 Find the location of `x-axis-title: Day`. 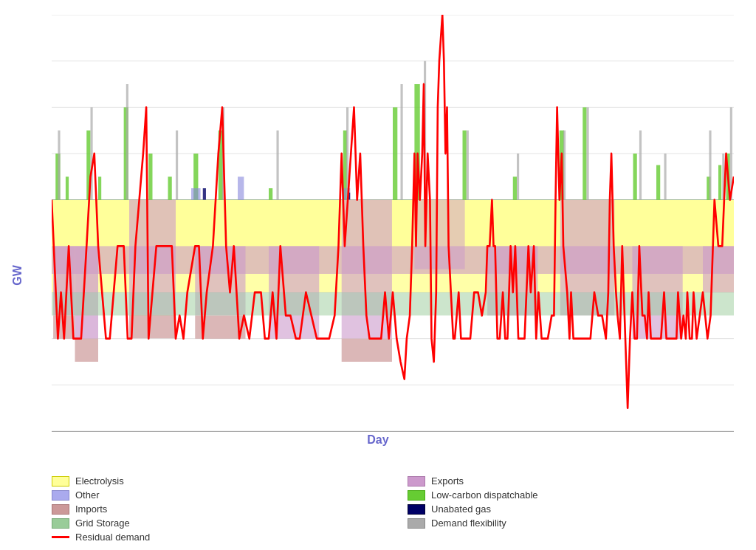

x-axis-title: Day is located at coordinates (378, 440).